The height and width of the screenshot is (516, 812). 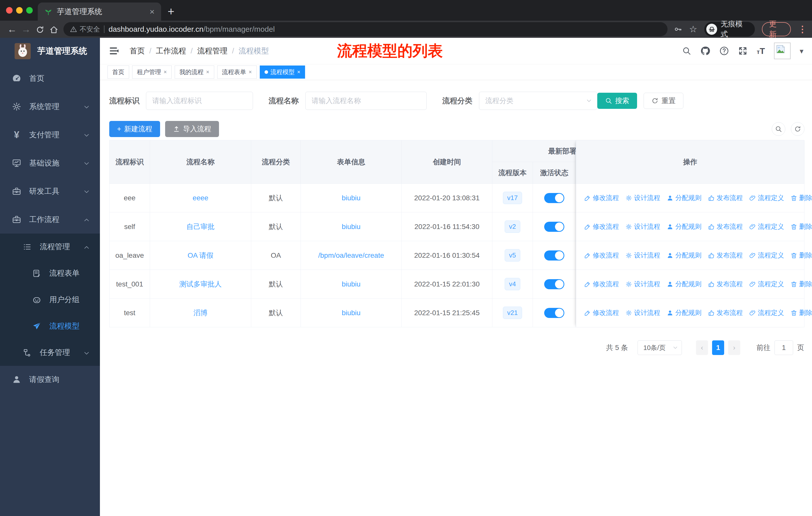 What do you see at coordinates (779, 129) in the screenshot?
I see `toggle-search-button` at bounding box center [779, 129].